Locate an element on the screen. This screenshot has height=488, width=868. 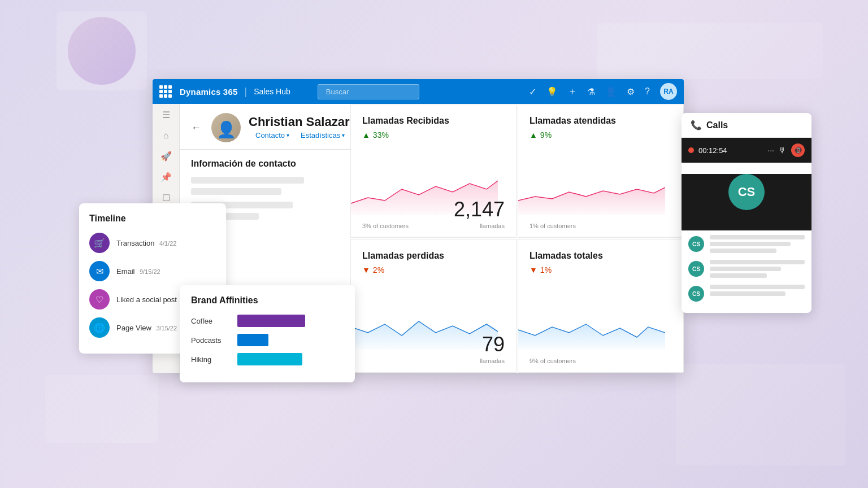
tab-contacto: Contacto ▾ is located at coordinates (272, 136).